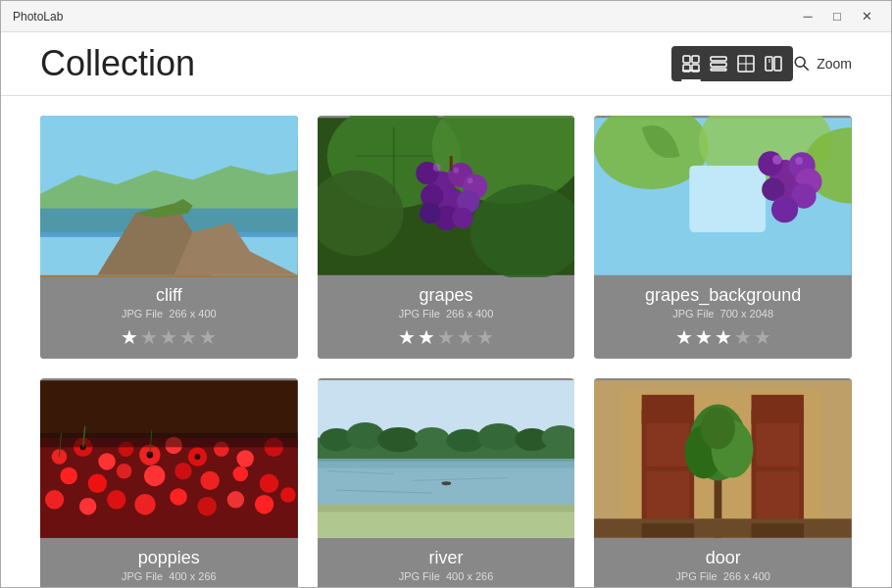 The height and width of the screenshot is (588, 892). Describe the element at coordinates (446, 65) in the screenshot. I see `header: Collection` at that location.